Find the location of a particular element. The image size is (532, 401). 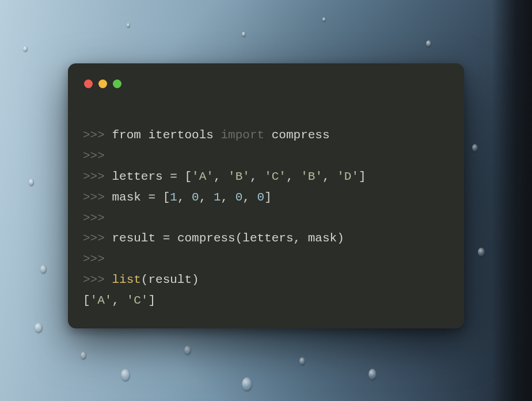

argument: letters is located at coordinates (268, 239).